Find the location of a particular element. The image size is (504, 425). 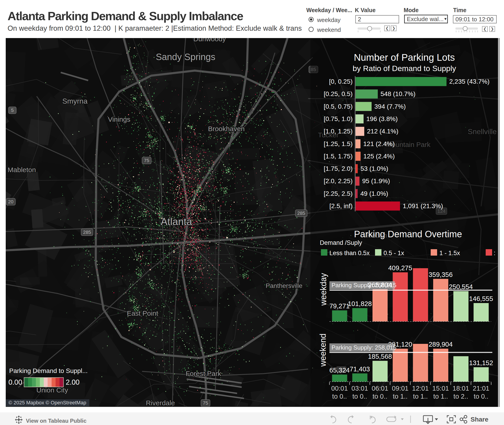

svg-text: to 2.. is located at coordinates (461, 396).